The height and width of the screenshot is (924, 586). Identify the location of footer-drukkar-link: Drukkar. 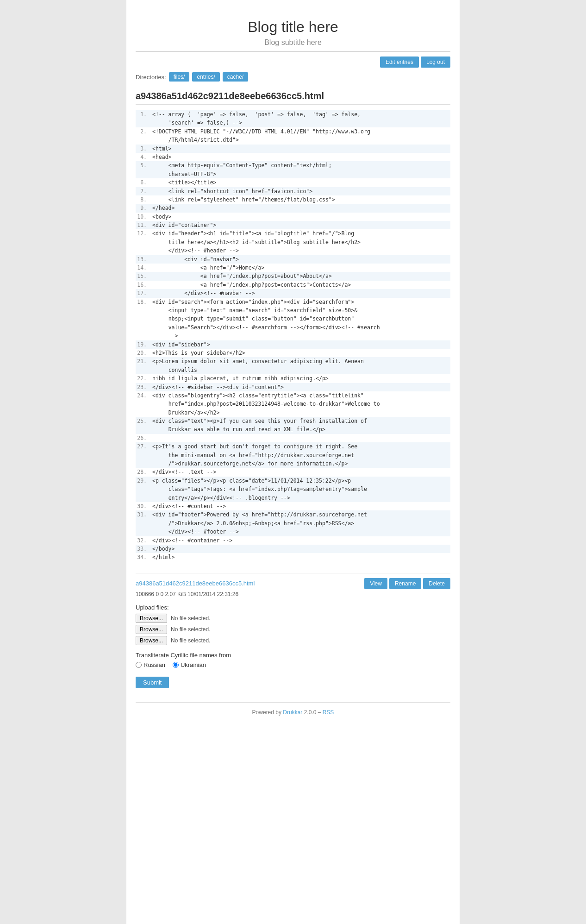
(293, 712).